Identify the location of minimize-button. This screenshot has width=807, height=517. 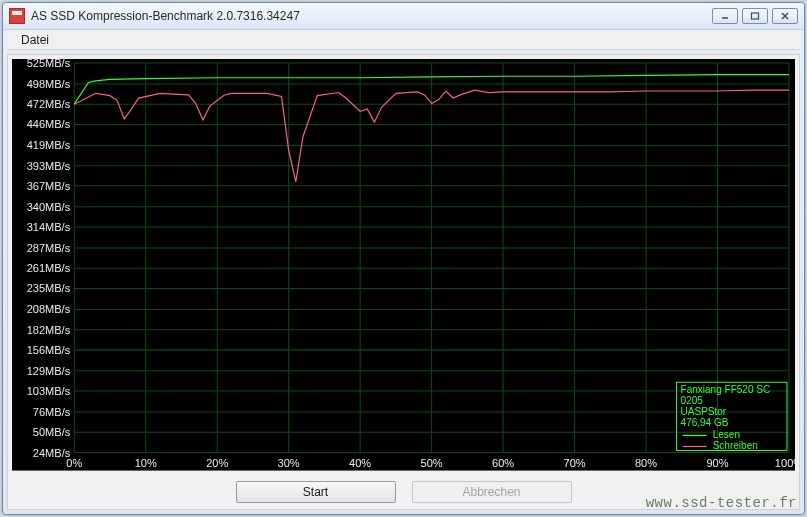
(725, 16).